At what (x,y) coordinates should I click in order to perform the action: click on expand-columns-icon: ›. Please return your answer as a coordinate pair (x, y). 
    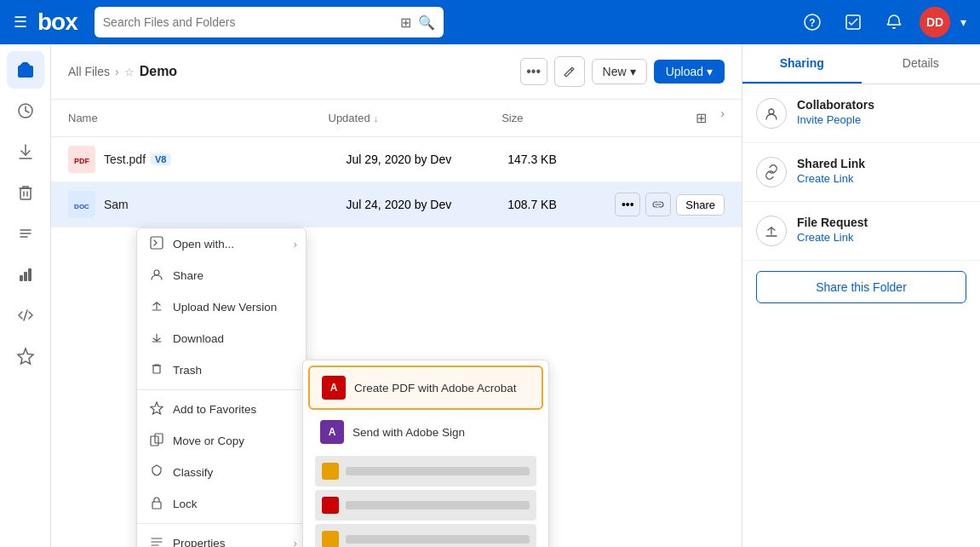
    Looking at the image, I should click on (722, 118).